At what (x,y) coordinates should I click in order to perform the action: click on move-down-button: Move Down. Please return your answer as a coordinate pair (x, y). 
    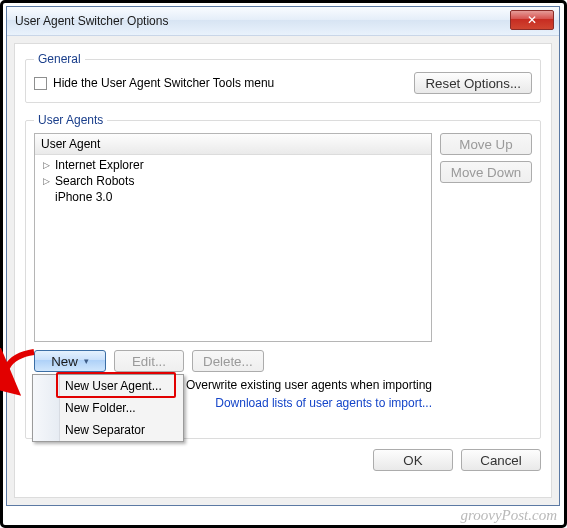
    Looking at the image, I should click on (486, 172).